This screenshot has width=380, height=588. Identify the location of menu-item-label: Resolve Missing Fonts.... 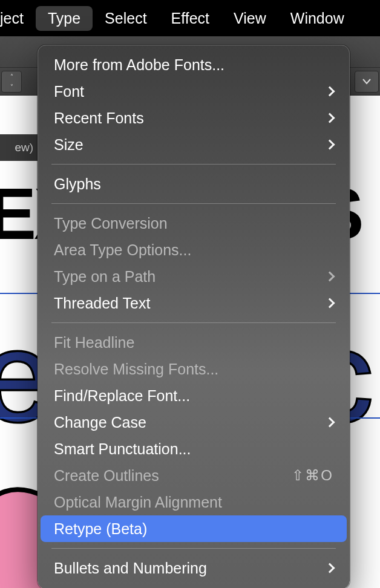
(194, 369).